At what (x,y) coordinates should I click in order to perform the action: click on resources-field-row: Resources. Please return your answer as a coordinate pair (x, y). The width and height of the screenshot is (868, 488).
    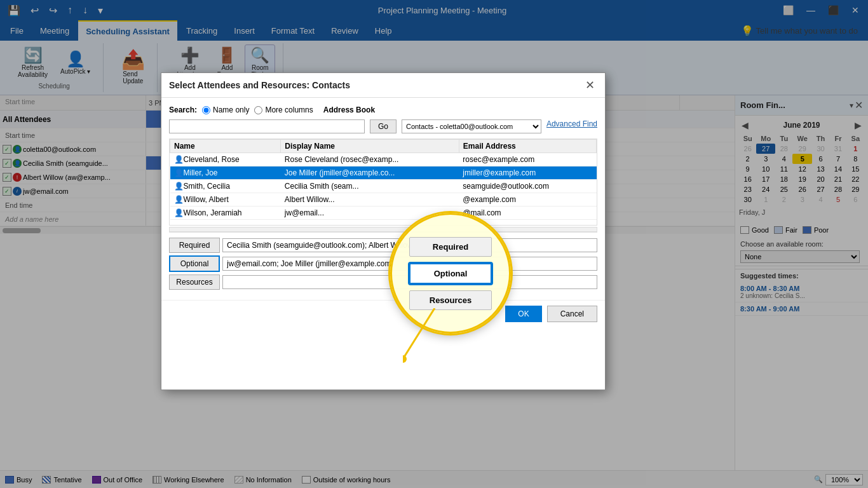
    Looking at the image, I should click on (383, 282).